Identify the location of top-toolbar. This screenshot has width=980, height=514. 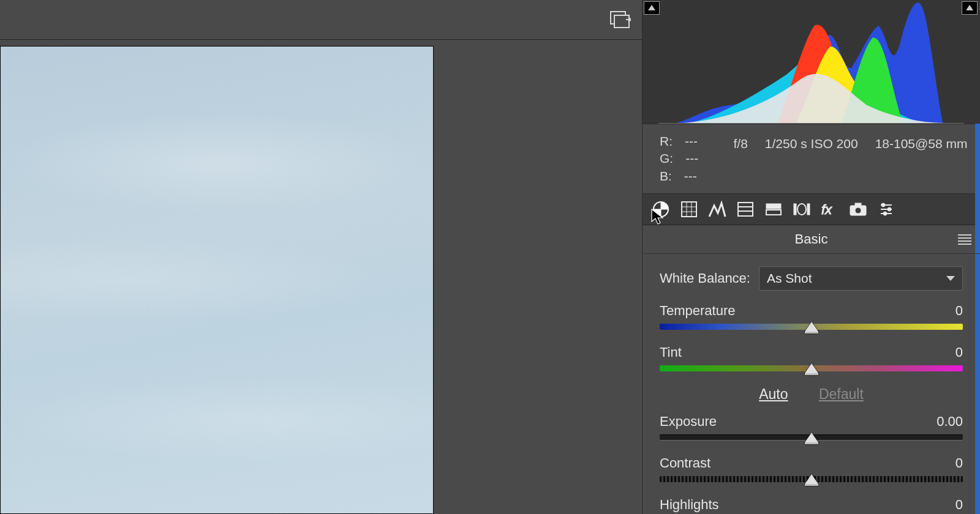
(321, 20).